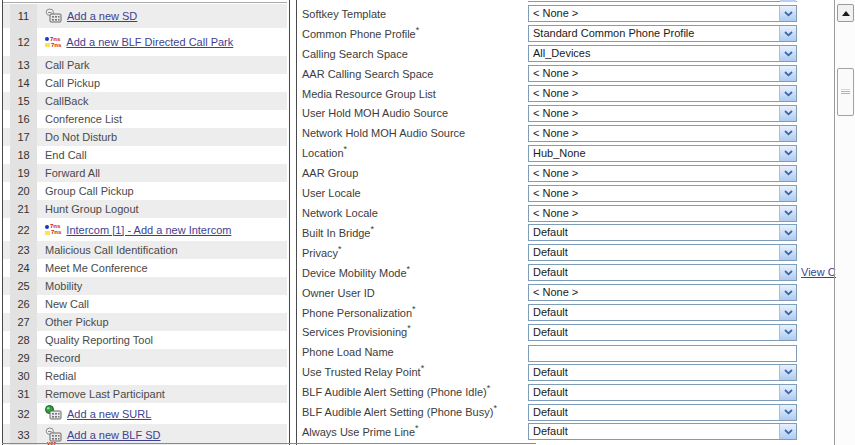 This screenshot has width=855, height=445. Describe the element at coordinates (566, 173) in the screenshot. I see `form-row: AAR Group < None >` at that location.